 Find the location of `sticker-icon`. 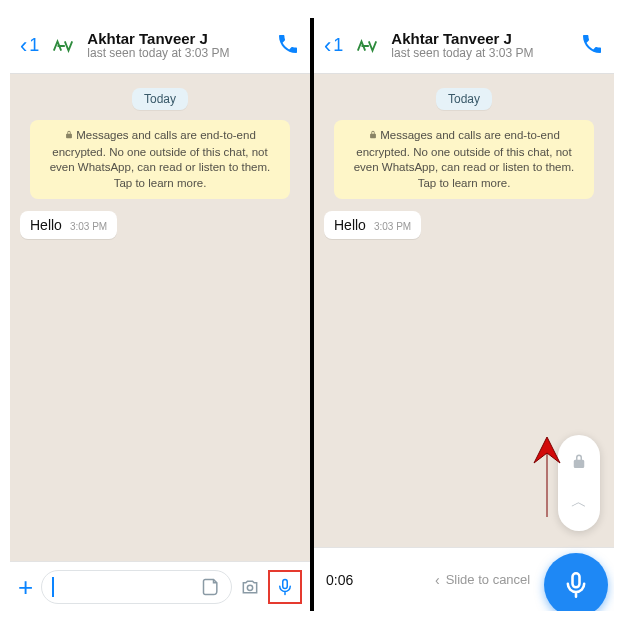

sticker-icon is located at coordinates (211, 587).